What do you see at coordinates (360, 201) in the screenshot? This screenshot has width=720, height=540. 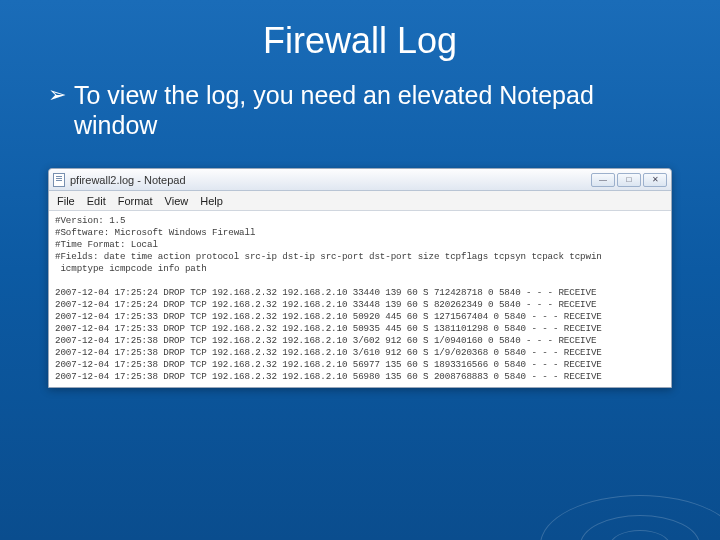 I see `menu-bar: File Edit Format View Help` at bounding box center [360, 201].